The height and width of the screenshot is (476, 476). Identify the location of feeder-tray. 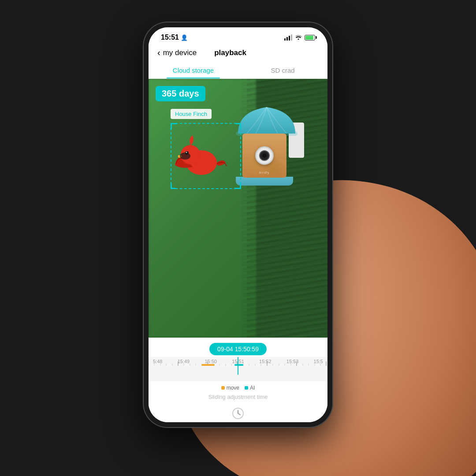
(264, 181).